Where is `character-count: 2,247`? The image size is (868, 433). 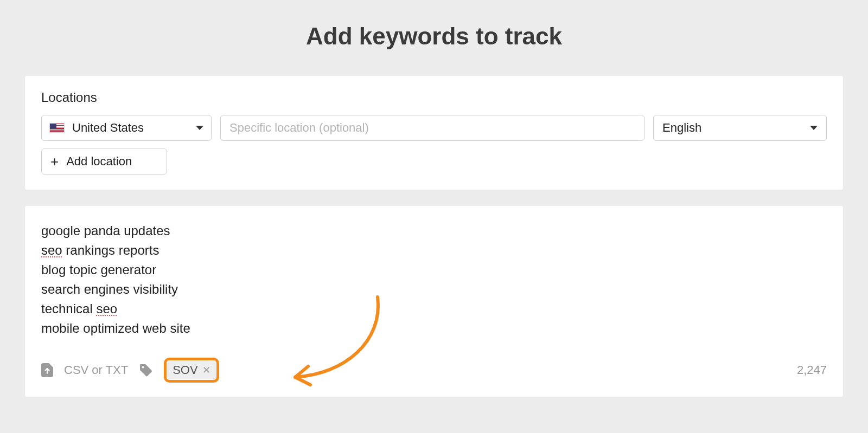
character-count: 2,247 is located at coordinates (812, 370).